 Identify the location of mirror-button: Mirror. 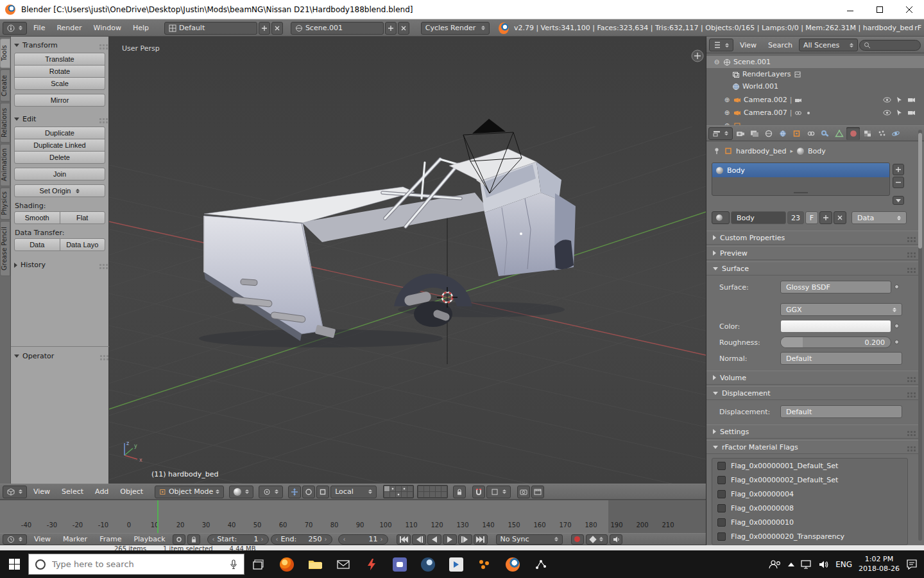
(60, 100).